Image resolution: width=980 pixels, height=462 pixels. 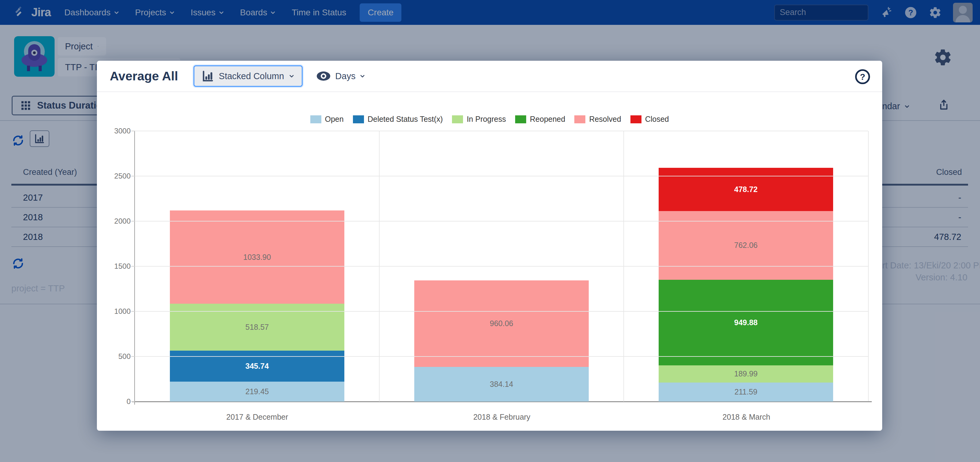 I want to click on y-axis-tick-label: 3000, so click(x=123, y=131).